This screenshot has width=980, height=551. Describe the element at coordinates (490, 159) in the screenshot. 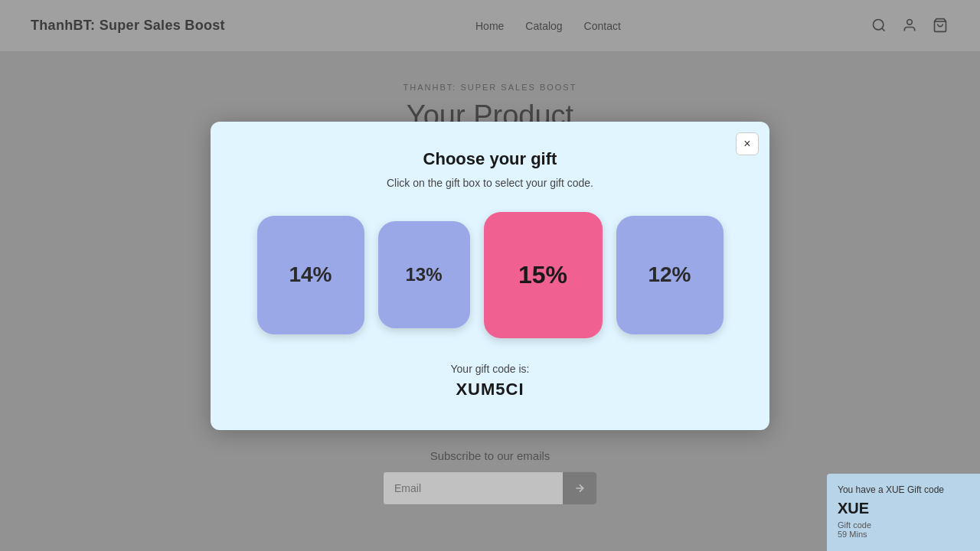

I see `modal-title: Choose your gift` at that location.